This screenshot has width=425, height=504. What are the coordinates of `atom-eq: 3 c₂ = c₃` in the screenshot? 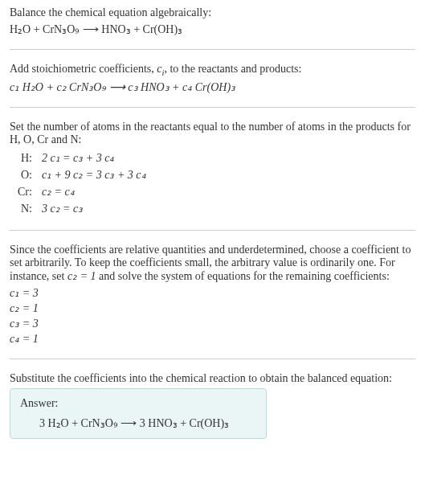 It's located at (94, 209).